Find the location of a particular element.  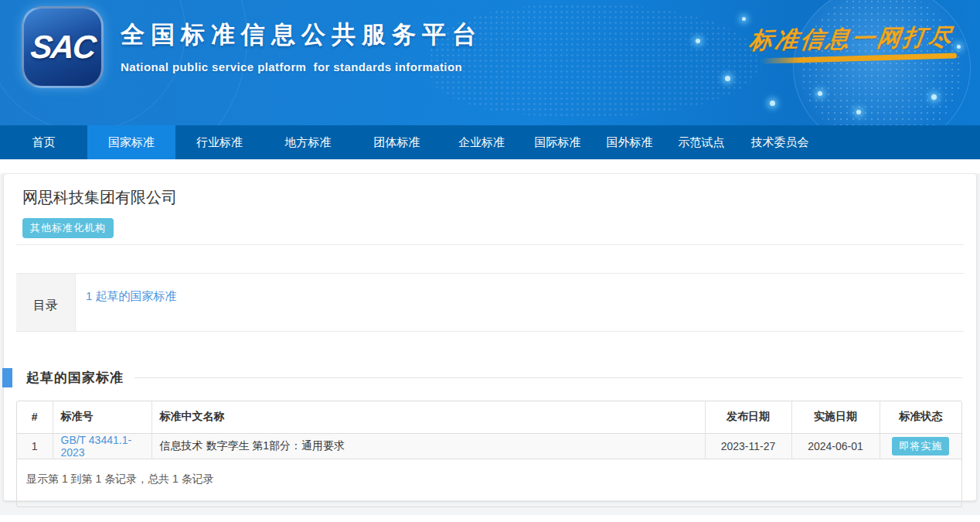

section-rule is located at coordinates (549, 377).